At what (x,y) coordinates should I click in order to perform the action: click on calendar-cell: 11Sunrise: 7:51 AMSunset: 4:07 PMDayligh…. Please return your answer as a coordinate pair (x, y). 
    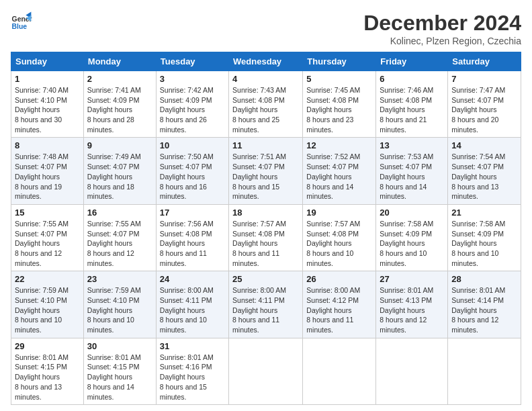
    Looking at the image, I should click on (266, 171).